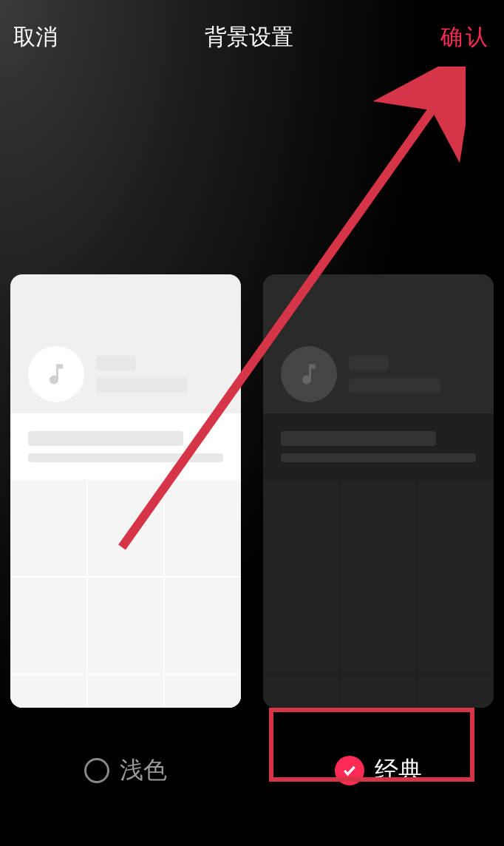 Image resolution: width=504 pixels, height=846 pixels. I want to click on theme-options: 浅色 经典, so click(252, 771).